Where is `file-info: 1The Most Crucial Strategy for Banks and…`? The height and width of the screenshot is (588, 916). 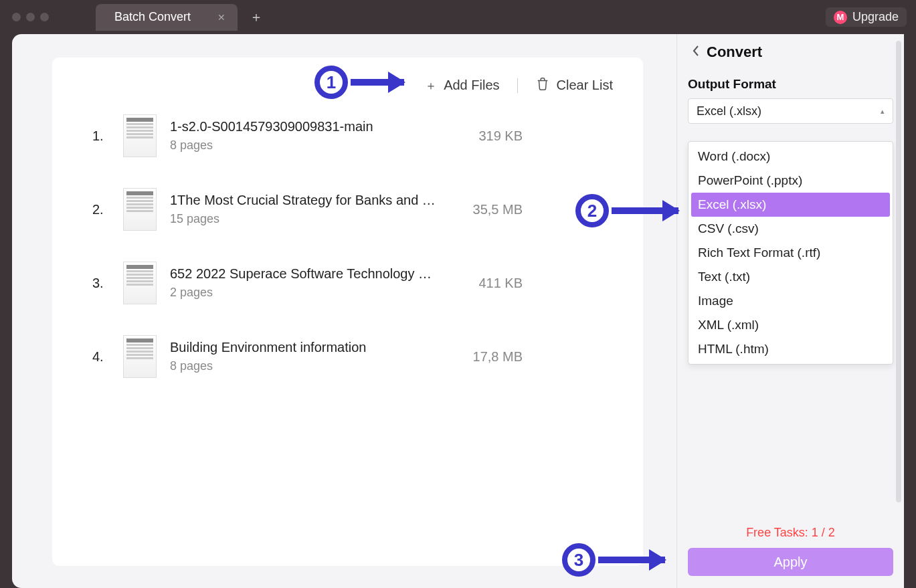
file-info: 1The Most Crucial Strategy for Banks and… is located at coordinates (304, 209).